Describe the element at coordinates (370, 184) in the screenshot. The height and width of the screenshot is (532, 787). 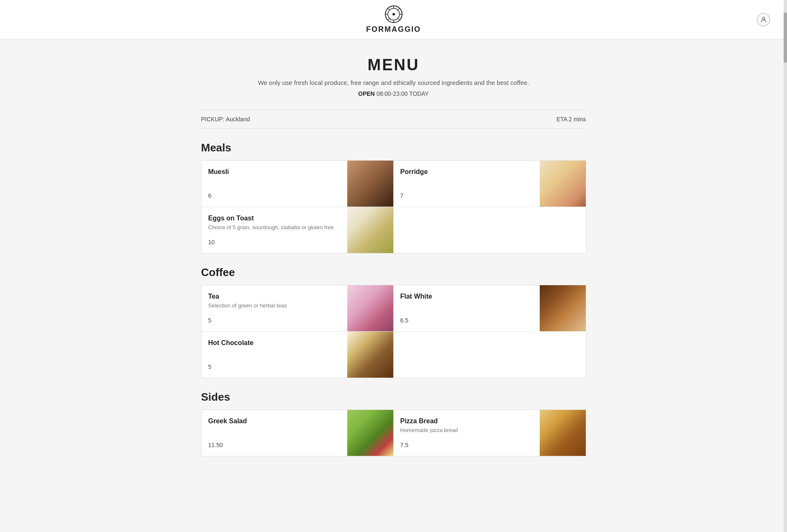
I see `item-image-muesli` at that location.